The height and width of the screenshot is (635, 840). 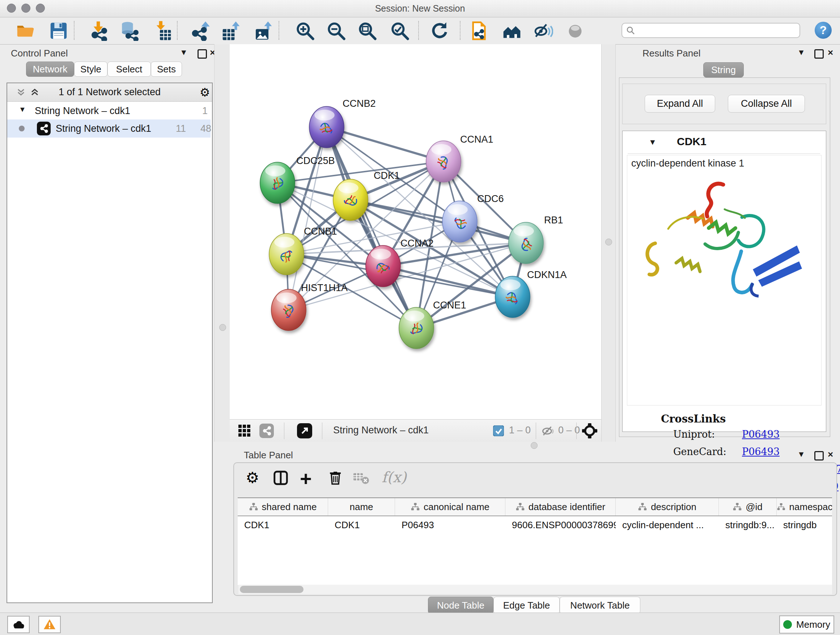 What do you see at coordinates (667, 507) in the screenshot?
I see `column-header-description: description` at bounding box center [667, 507].